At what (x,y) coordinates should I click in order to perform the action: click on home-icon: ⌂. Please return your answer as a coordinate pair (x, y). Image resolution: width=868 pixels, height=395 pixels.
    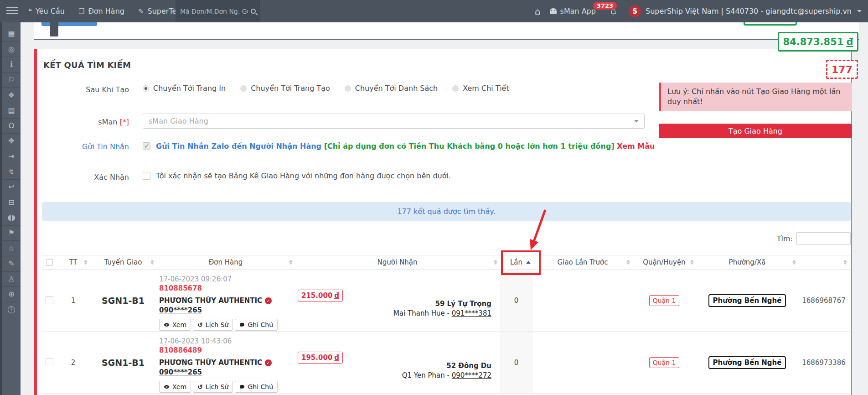
    Looking at the image, I should click on (538, 11).